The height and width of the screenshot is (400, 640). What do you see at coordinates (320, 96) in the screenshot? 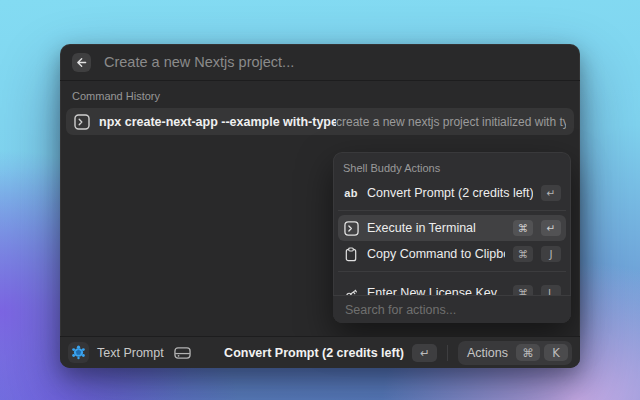
I see `command-history-section-label: Command History` at bounding box center [320, 96].